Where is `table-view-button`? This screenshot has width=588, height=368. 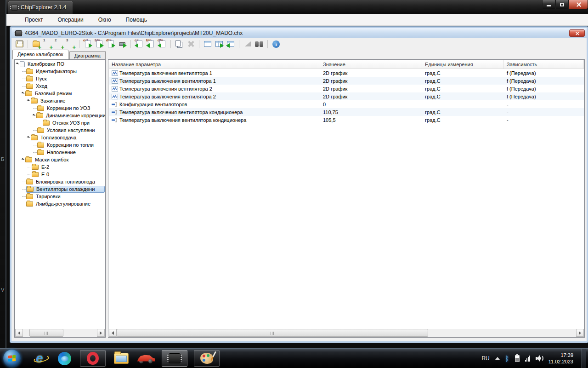
table-view-button is located at coordinates (208, 44).